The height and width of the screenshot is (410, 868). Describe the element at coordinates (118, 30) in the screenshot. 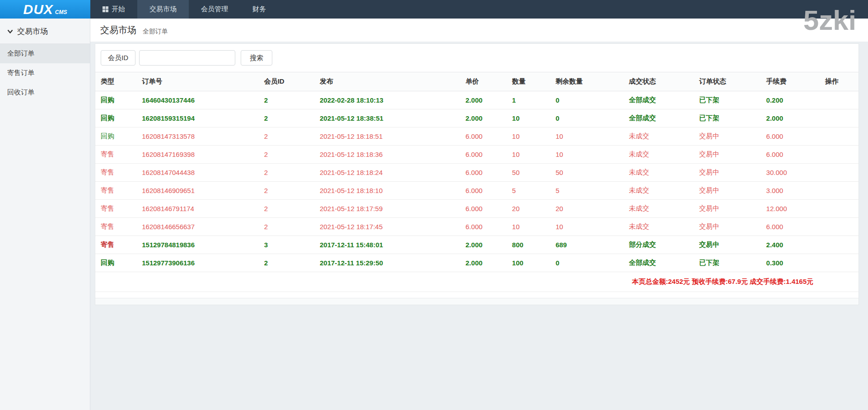

I see `page-title: 交易市场` at that location.